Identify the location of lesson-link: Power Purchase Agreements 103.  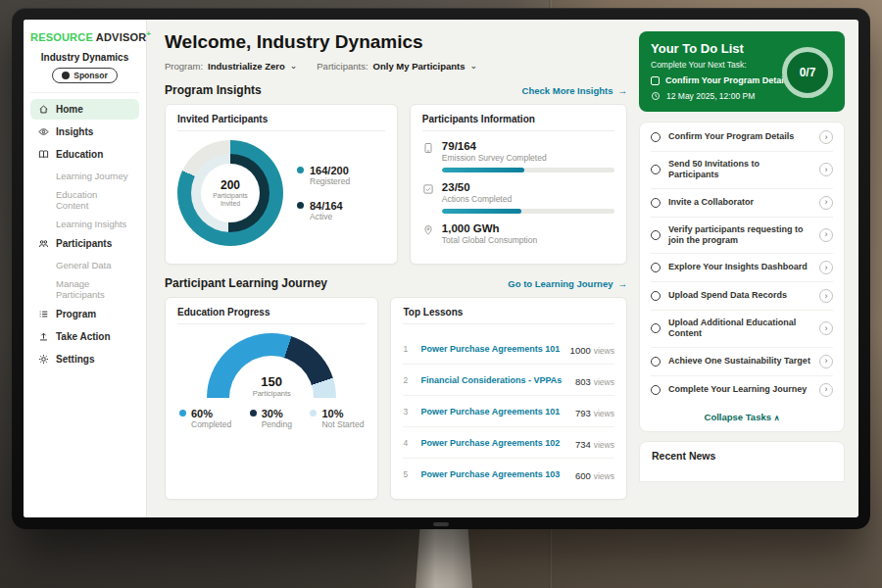
(494, 474).